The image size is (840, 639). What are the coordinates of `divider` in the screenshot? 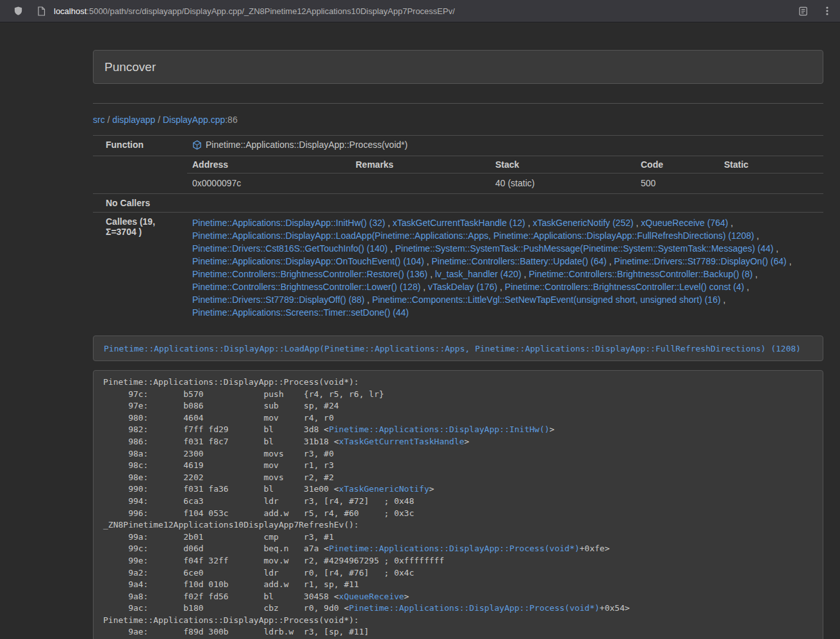 It's located at (458, 104).